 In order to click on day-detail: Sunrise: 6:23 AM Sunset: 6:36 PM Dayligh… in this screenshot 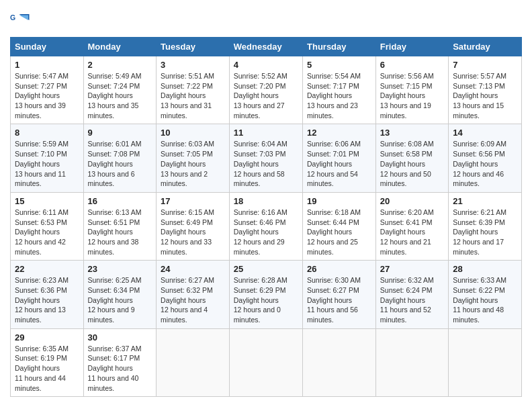, I will do `click(47, 300)`.